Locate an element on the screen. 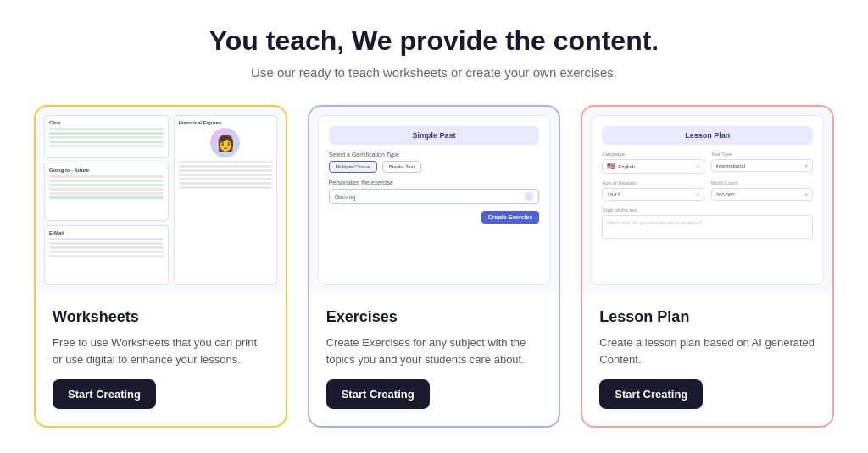  lesson-plan-body: Lesson Plan Create a lesson plan based o… is located at coordinates (707, 359).